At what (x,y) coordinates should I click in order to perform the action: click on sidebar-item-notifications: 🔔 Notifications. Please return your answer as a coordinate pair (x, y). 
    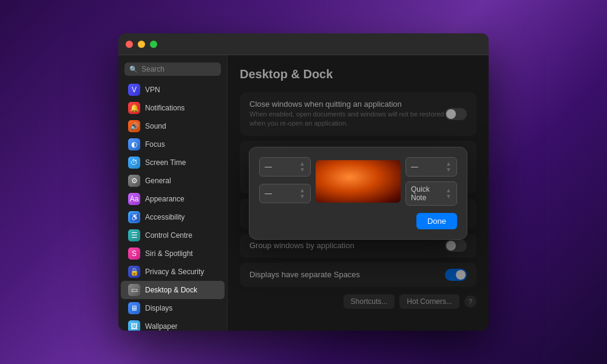
    Looking at the image, I should click on (172, 108).